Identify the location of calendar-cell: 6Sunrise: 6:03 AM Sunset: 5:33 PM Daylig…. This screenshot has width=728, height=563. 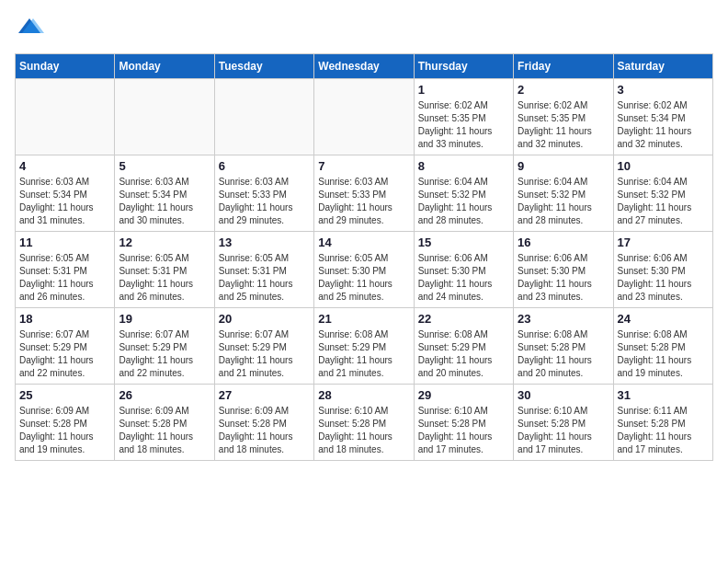
(264, 193).